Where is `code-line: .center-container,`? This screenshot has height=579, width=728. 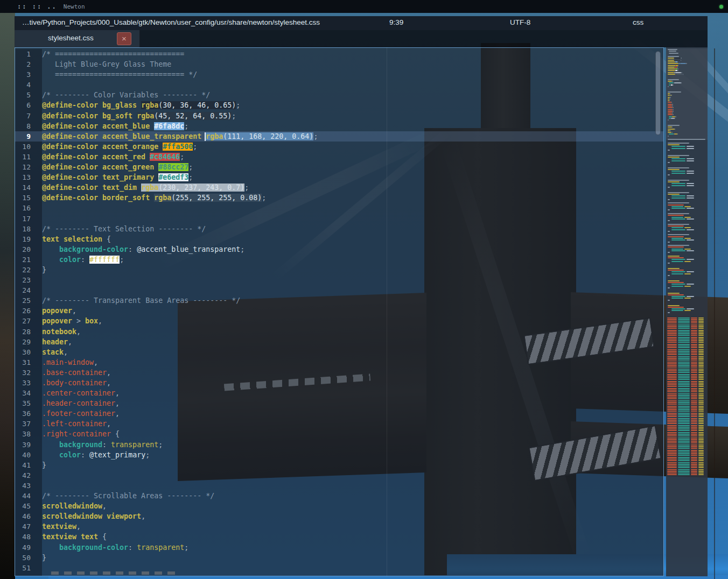
code-line: .center-container, is located at coordinates (353, 393).